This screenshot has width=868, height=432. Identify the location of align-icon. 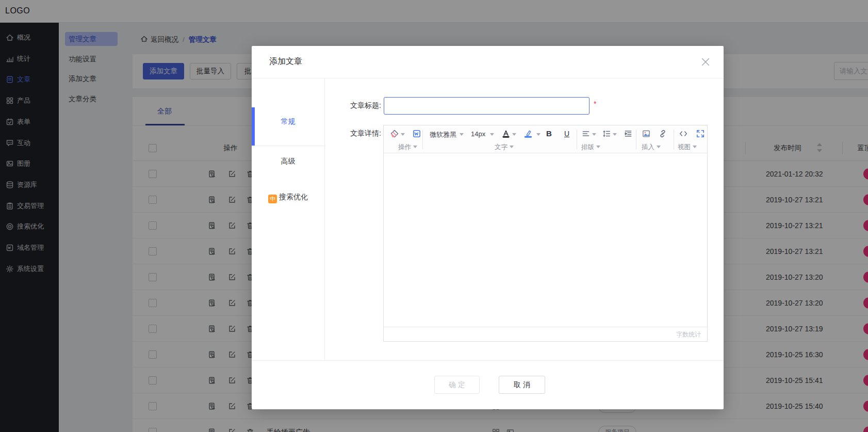
(586, 134).